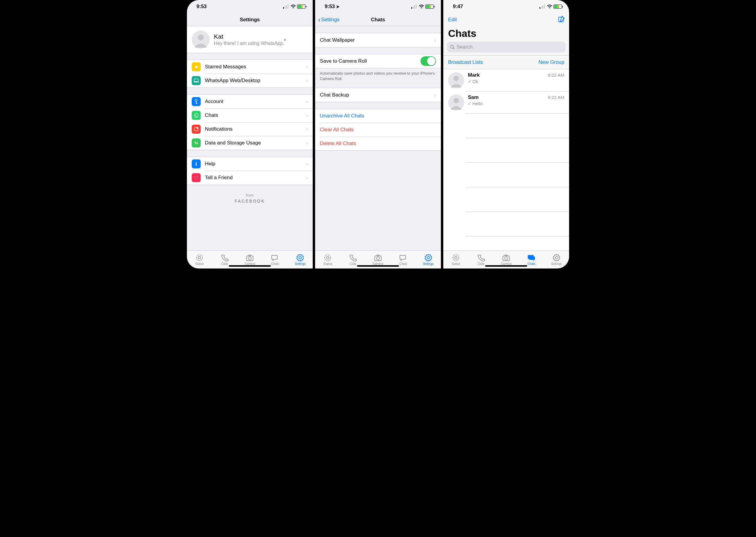  What do you see at coordinates (458, 7) in the screenshot?
I see `clock: 9:47` at bounding box center [458, 7].